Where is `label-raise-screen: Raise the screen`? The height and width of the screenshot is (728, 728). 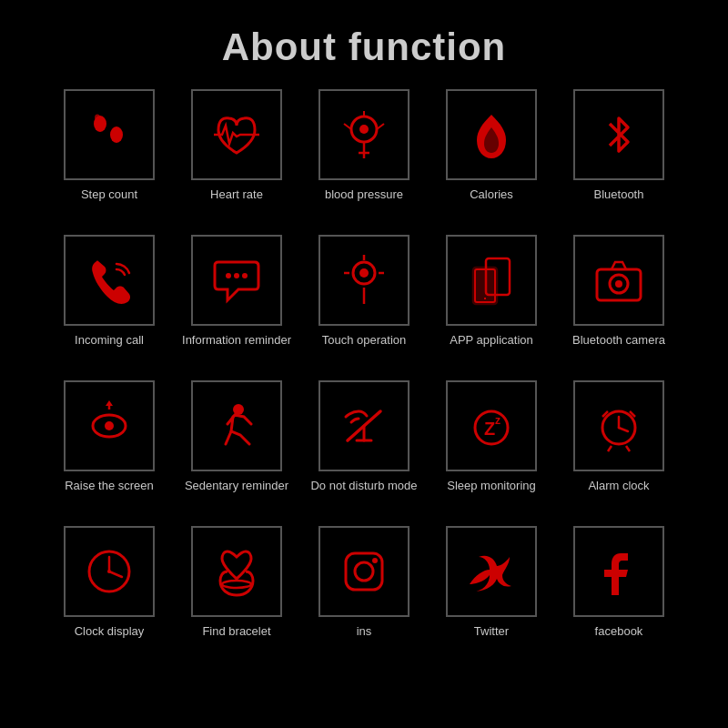
label-raise-screen: Raise the screen is located at coordinates (109, 486).